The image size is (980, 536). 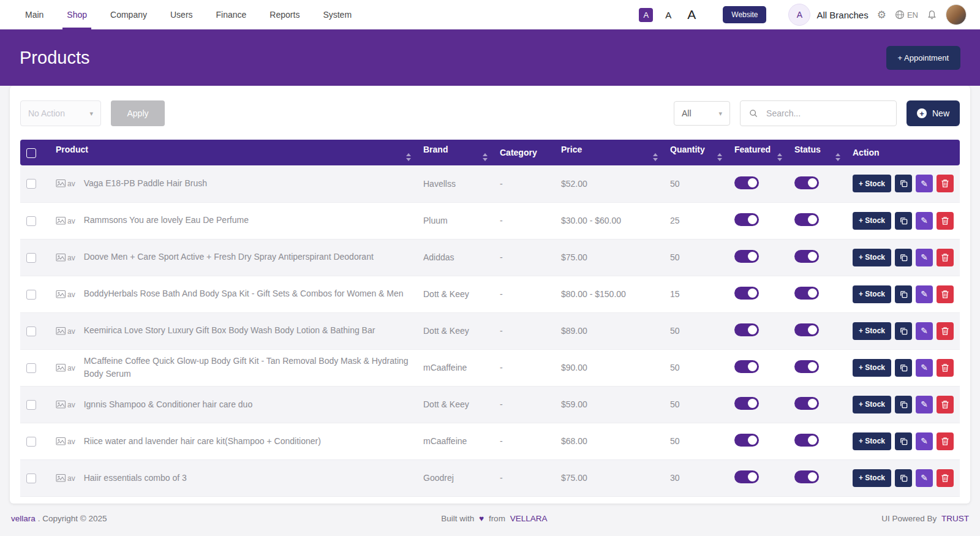 What do you see at coordinates (924, 58) in the screenshot?
I see `appointment-button: + Appointment` at bounding box center [924, 58].